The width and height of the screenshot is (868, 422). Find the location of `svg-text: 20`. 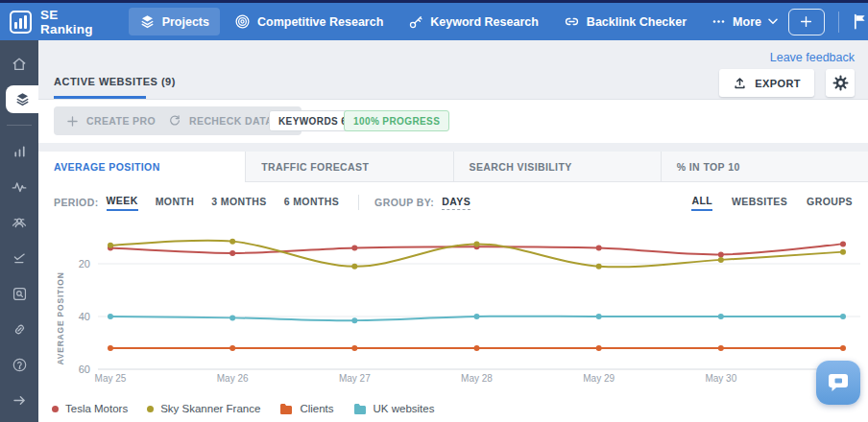

svg-text: 20 is located at coordinates (84, 264).